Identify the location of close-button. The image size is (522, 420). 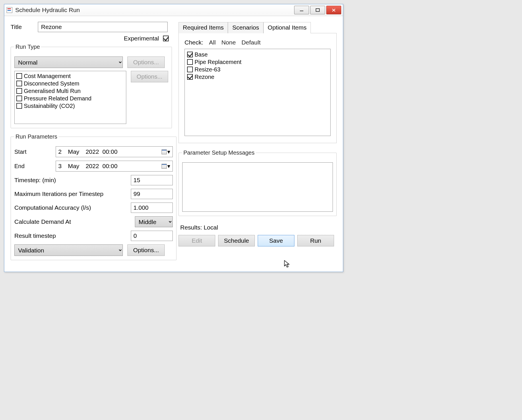
(334, 10).